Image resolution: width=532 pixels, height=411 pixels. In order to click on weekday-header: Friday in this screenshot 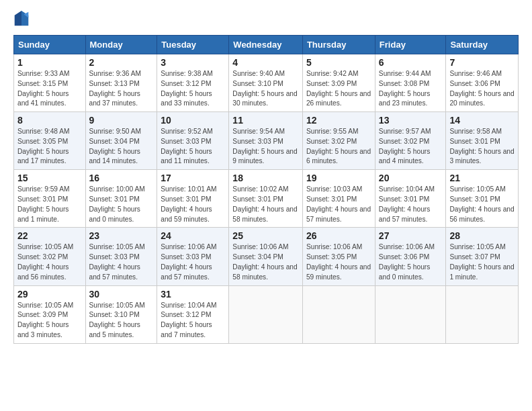, I will do `click(410, 45)`.